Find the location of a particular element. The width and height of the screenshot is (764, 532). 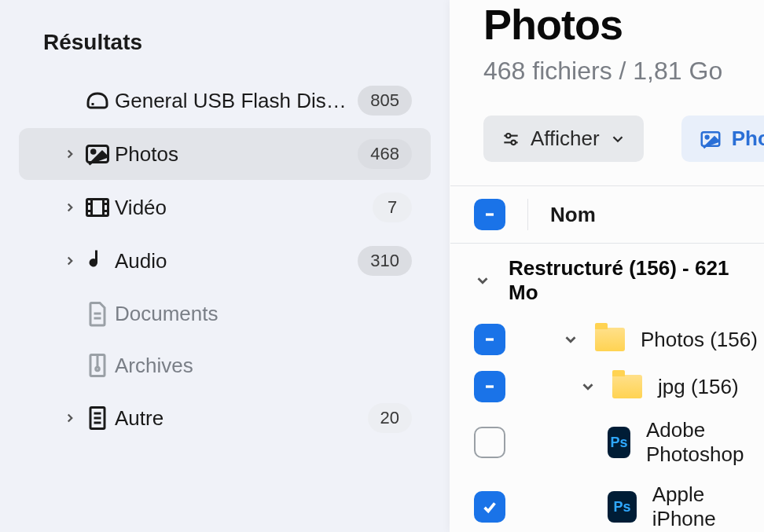

column-divider is located at coordinates (528, 215).